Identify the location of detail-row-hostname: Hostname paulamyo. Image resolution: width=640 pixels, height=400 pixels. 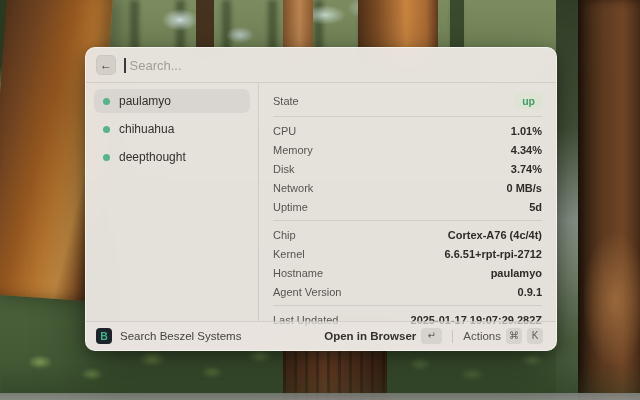
(408, 272).